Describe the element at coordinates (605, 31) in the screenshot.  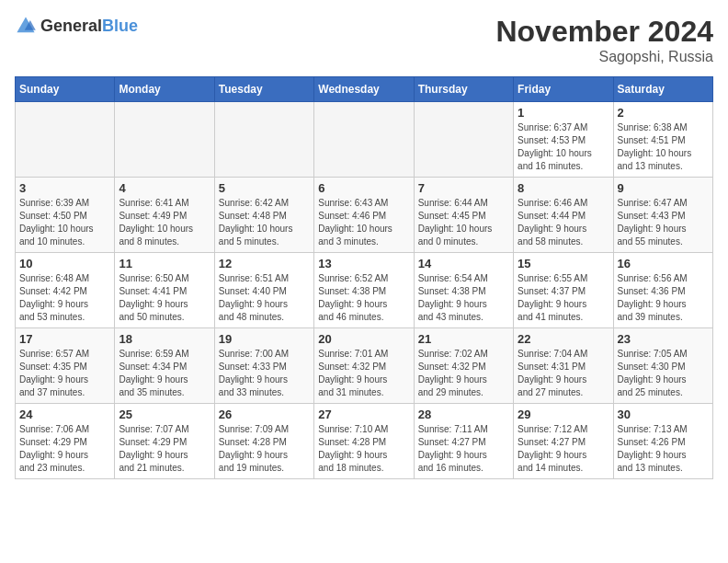
I see `month-title: November 2024` at that location.